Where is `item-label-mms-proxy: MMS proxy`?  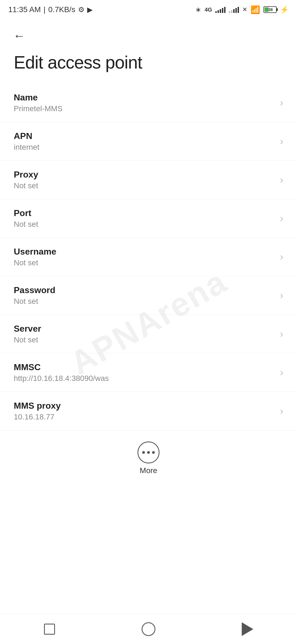 item-label-mms-proxy: MMS proxy is located at coordinates (144, 406).